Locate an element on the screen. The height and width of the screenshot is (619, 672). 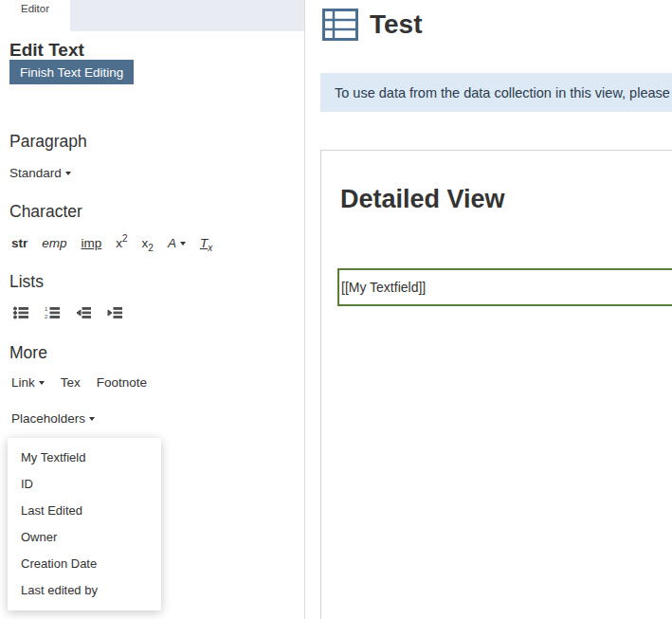
bullet-list-icon is located at coordinates (21, 313).